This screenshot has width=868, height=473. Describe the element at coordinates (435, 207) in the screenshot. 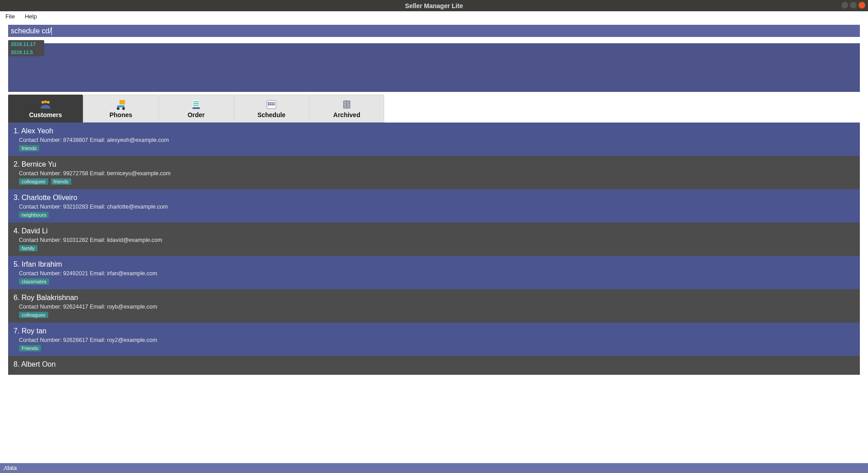

I see `customer-details: Contact Number: 93210283 Email: charlott…` at that location.